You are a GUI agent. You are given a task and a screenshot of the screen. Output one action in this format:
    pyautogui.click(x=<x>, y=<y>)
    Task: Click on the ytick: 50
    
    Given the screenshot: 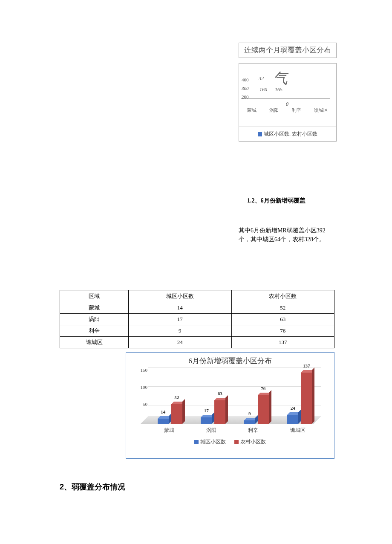 What is the action you would take?
    pyautogui.click(x=145, y=404)
    